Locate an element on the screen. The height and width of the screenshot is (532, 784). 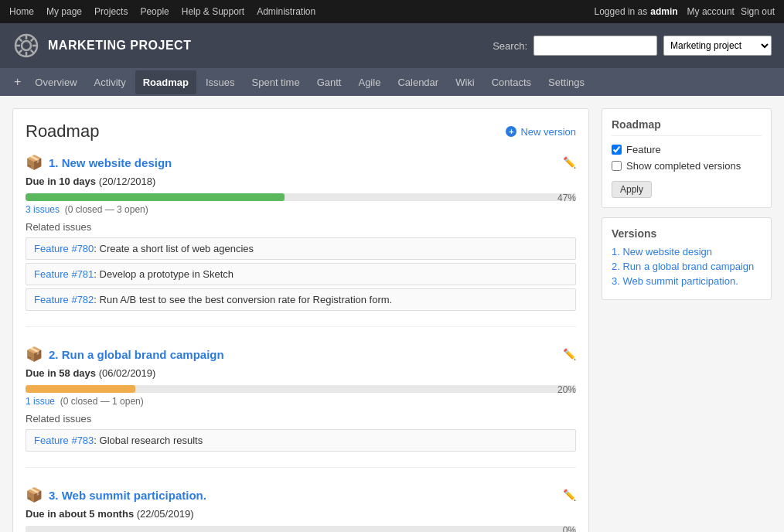
sub-navigation: + Overview Activity Roadmap Issues Spent… is located at coordinates (392, 82).